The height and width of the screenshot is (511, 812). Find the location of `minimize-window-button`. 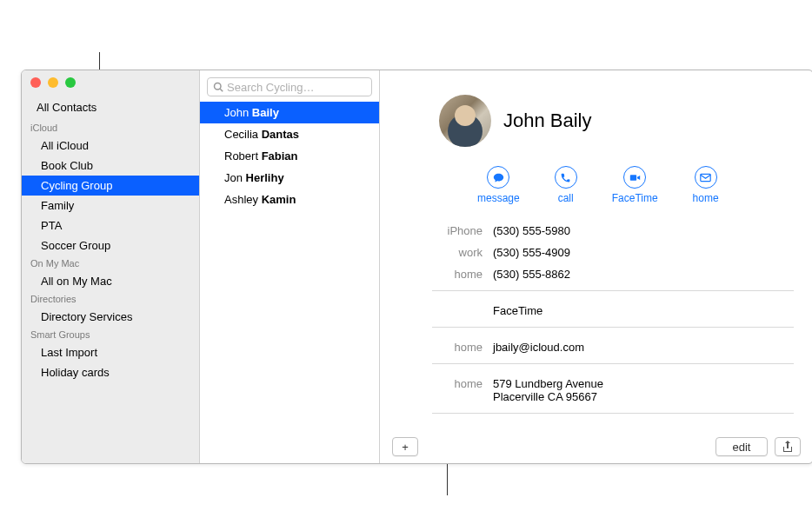

minimize-window-button is located at coordinates (53, 83).